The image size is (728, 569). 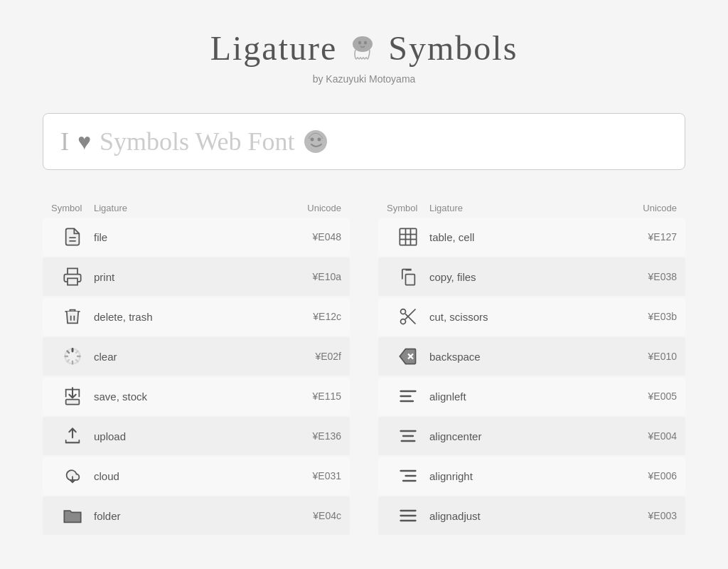 I want to click on unicode-alignadjust: ¥E003, so click(x=648, y=516).